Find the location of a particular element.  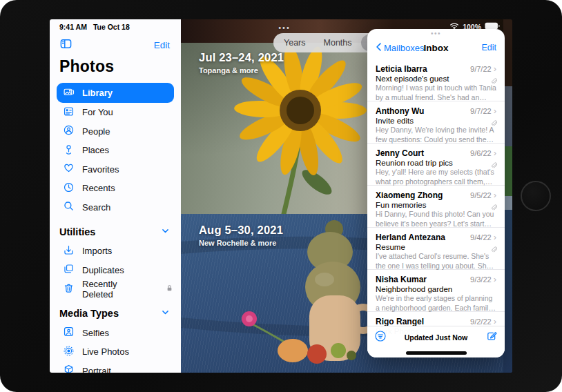

duplicates-icon is located at coordinates (69, 270).